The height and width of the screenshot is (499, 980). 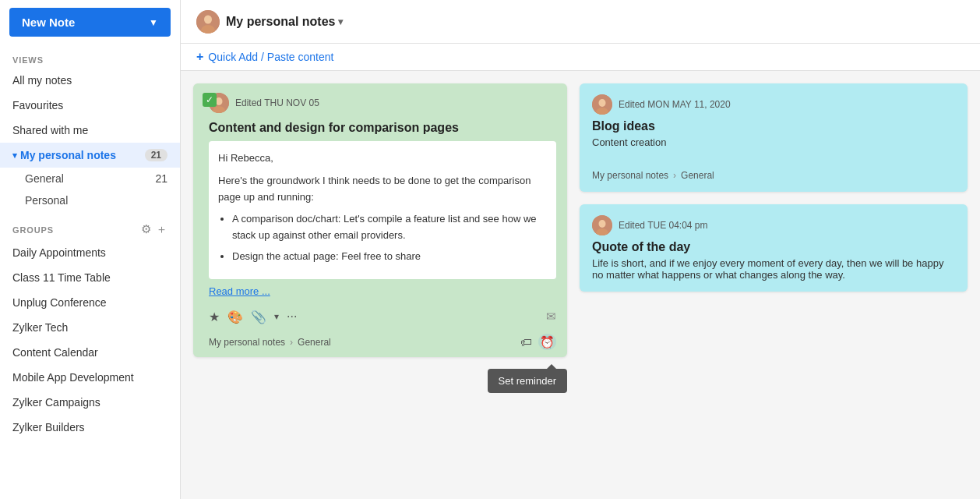 I want to click on sidebar-item-content-calendar: Content Calendar, so click(x=90, y=352).